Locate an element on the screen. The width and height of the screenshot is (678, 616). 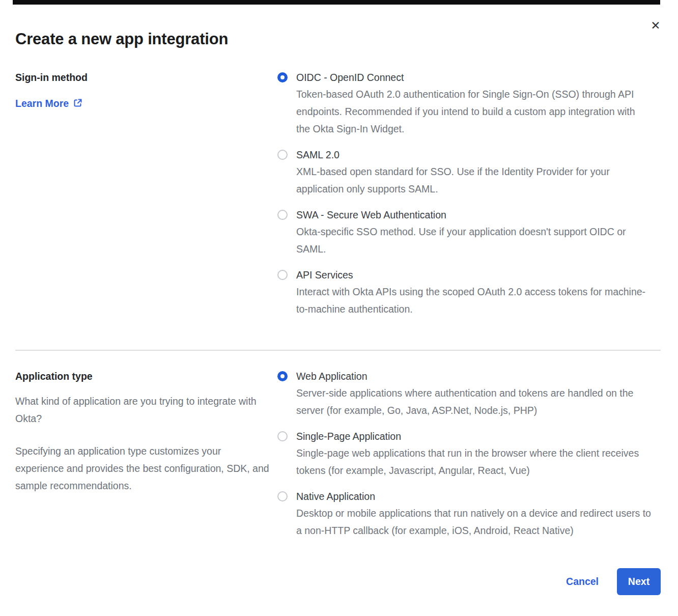
application-type-help-text: Specifying an application type customize… is located at coordinates (144, 468).